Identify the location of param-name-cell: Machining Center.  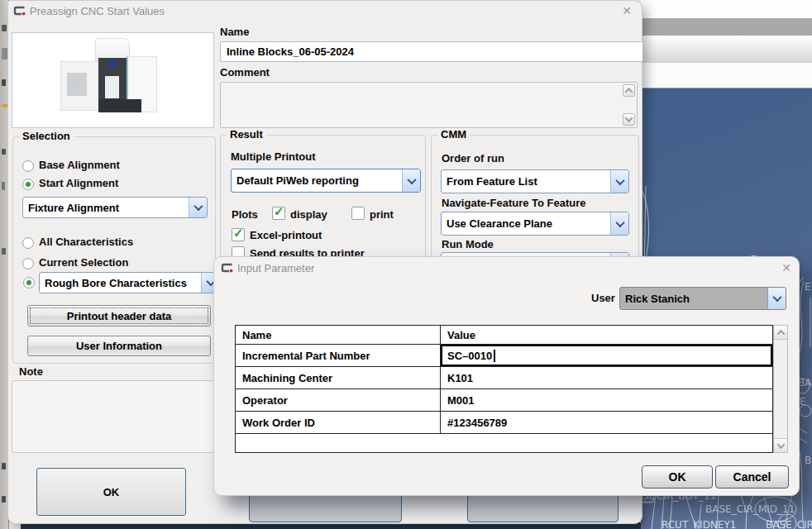
(338, 378).